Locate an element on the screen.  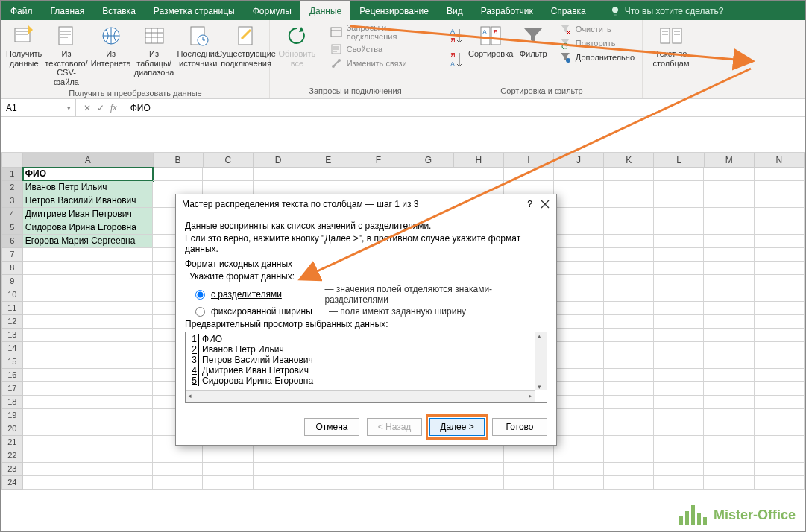
col-header: D is located at coordinates (279, 160).